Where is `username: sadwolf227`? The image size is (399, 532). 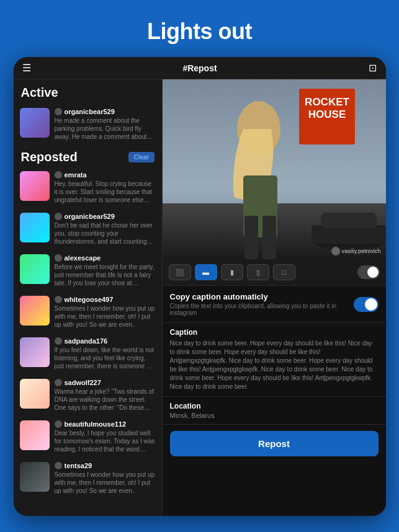 username: sadwolf227 is located at coordinates (105, 383).